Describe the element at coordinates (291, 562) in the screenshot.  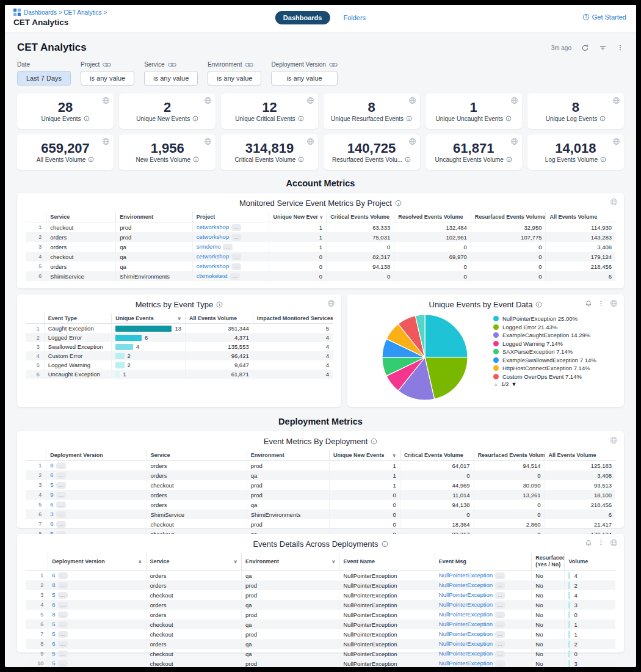
I see `column-header: Environment∨` at that location.